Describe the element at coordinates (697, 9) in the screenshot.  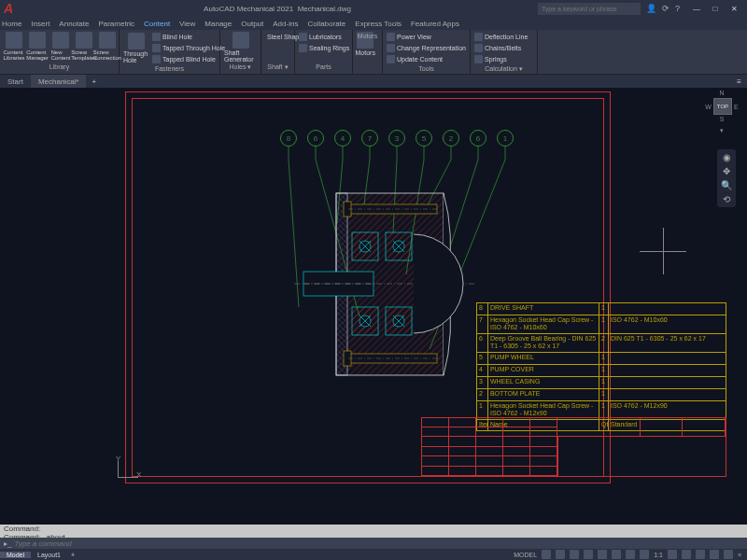
I see `minimize-button: —` at that location.